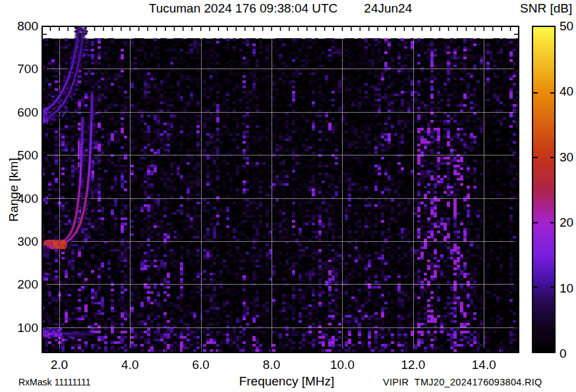  What do you see at coordinates (413, 365) in the screenshot?
I see `x-axis-tick-label: 12.0` at bounding box center [413, 365].